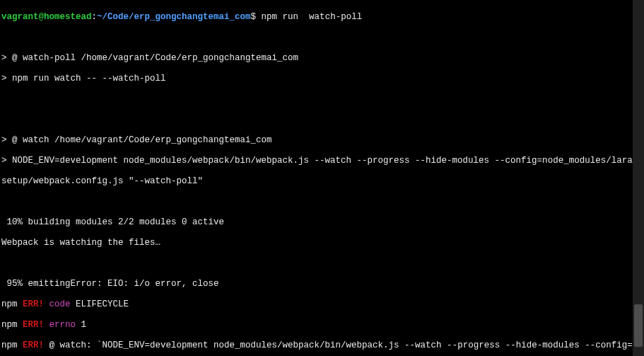 The height and width of the screenshot is (356, 644). I want to click on prompt-dollar: $, so click(254, 17).